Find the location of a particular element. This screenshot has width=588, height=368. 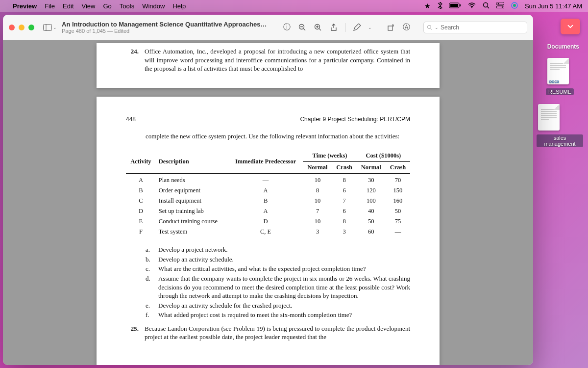

document-page-prev: 24. Office Automation, Inc., developed a… is located at coordinates (268, 66).